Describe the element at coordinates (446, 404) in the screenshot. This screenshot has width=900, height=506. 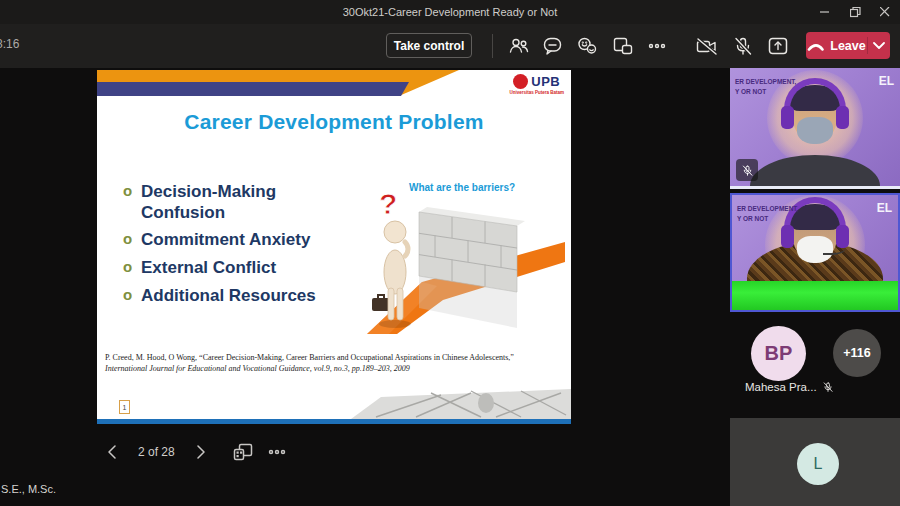
I see `slide-footer-graphic` at that location.